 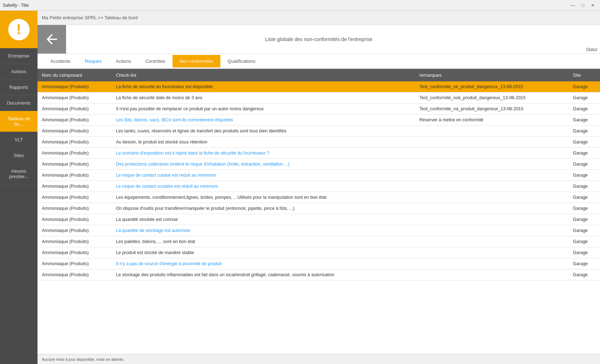 I want to click on sidebar-item-rapports: Rapports, so click(x=19, y=87).